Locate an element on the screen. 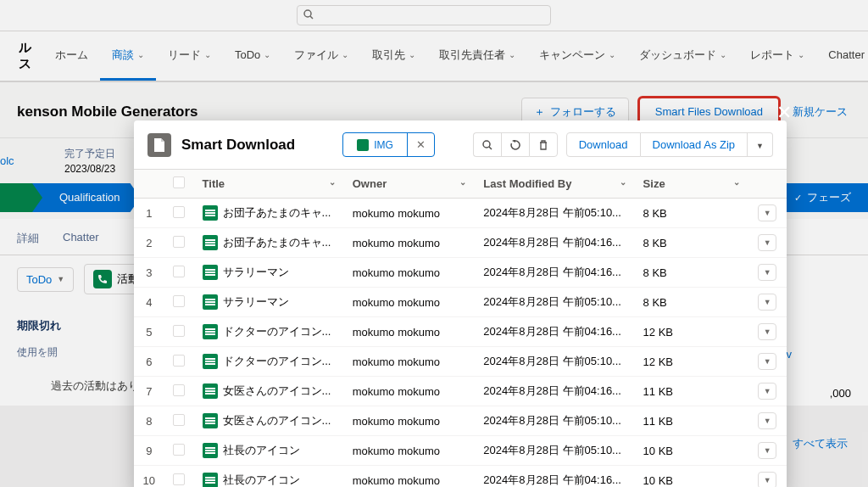 This screenshot has width=868, height=487. col-title: Title⌄ is located at coordinates (270, 184).